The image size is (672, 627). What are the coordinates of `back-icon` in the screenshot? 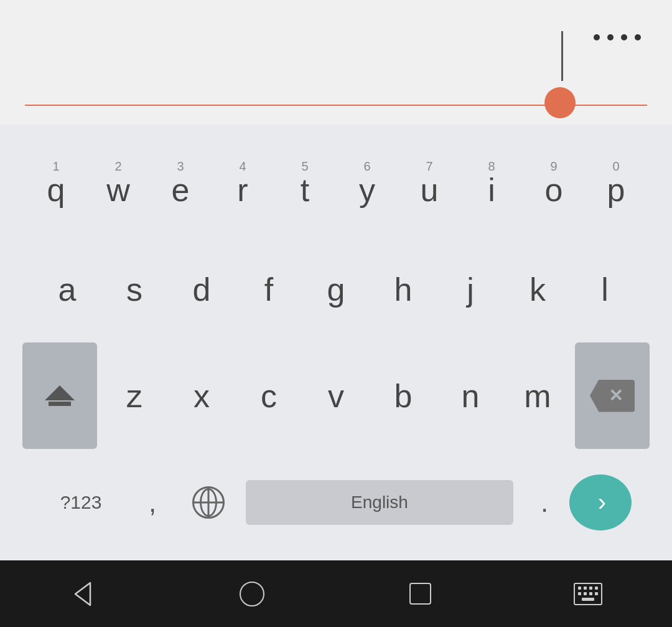 It's located at (84, 594).